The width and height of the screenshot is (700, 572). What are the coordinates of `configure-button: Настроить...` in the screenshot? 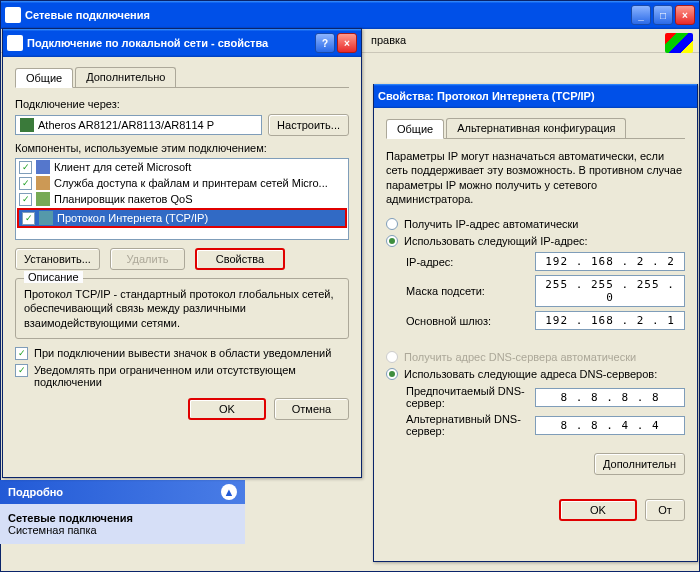 It's located at (308, 125).